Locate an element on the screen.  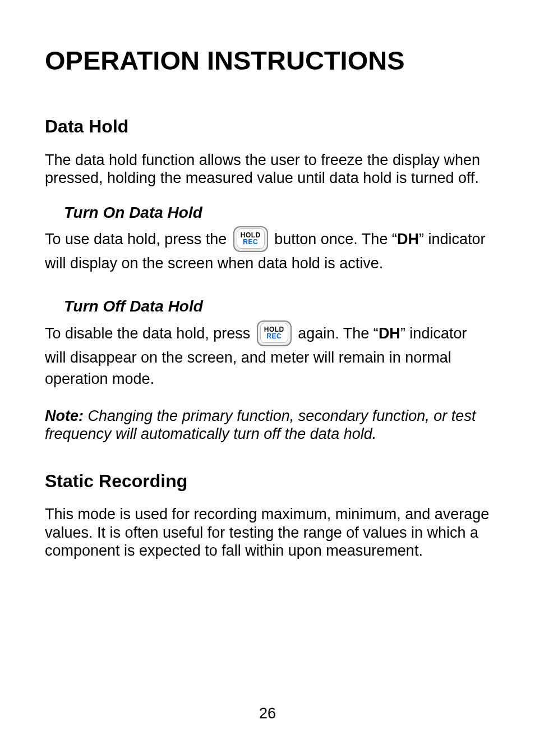
note-body: Changing the primary function, secondary… is located at coordinates (260, 425).